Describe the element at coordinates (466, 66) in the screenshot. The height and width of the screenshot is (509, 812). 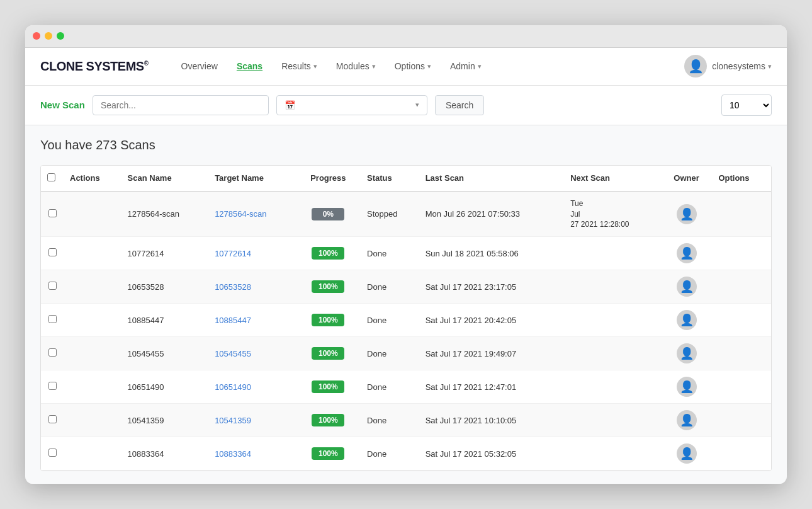
I see `nav-admin: Admin ▾` at that location.